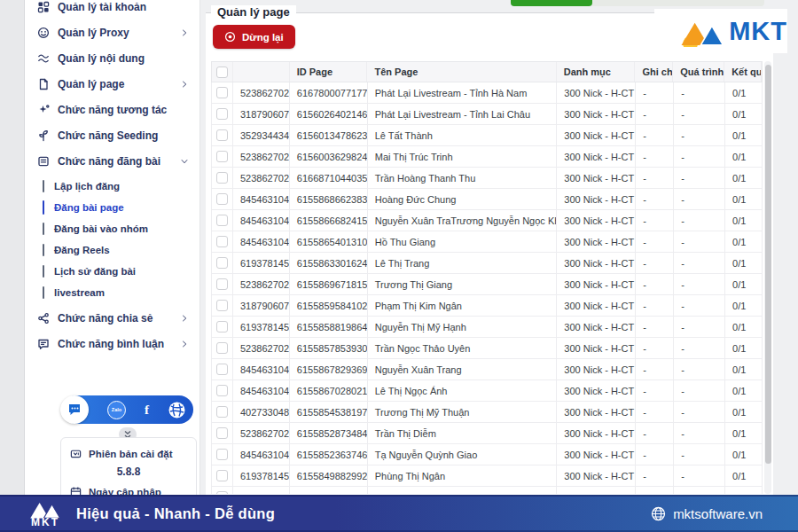  Describe the element at coordinates (112, 10) in the screenshot. I see `sidebar-item-grid: Quản lý tài khoản` at that location.